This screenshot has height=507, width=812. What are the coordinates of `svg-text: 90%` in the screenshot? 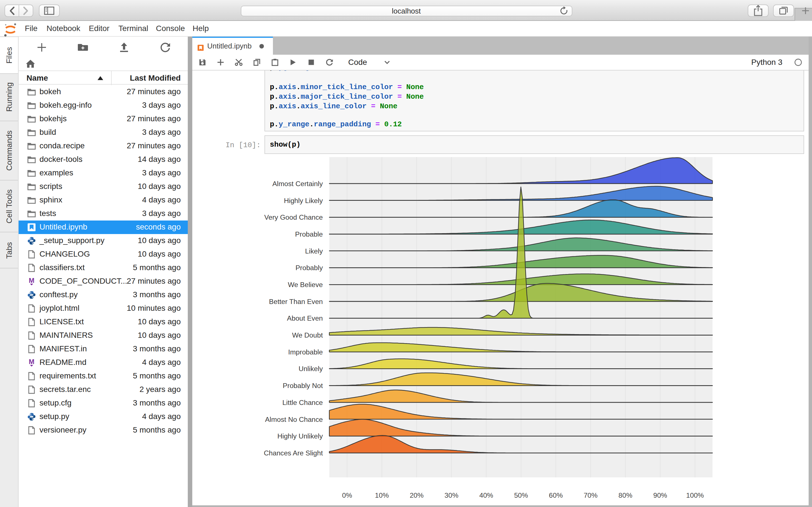 It's located at (660, 495).